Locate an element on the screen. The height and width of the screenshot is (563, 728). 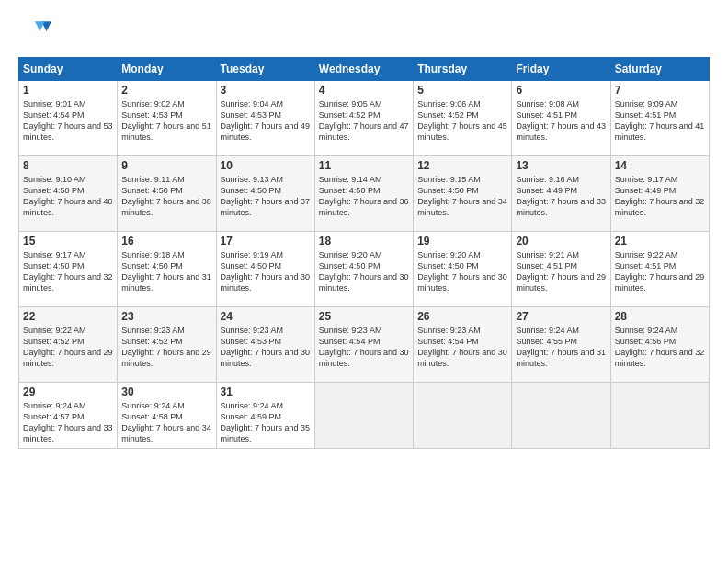
day-number: 6 is located at coordinates (561, 90).